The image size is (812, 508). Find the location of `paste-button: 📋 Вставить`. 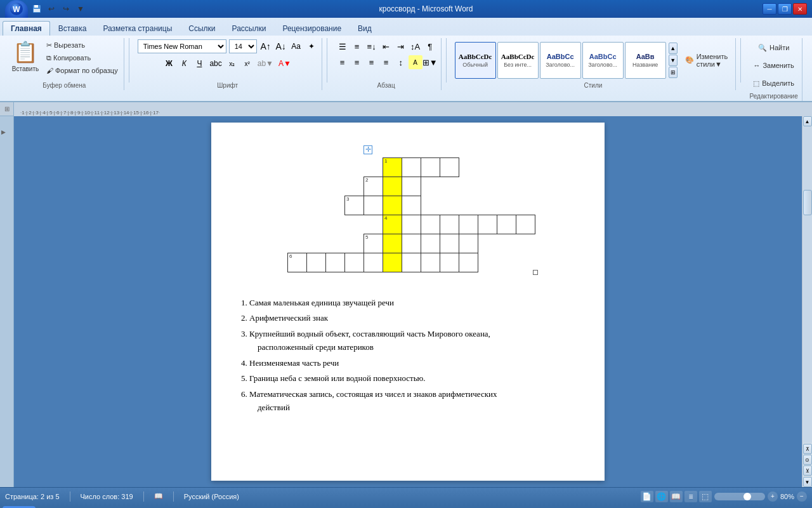

paste-button: 📋 Вставить is located at coordinates (25, 56).